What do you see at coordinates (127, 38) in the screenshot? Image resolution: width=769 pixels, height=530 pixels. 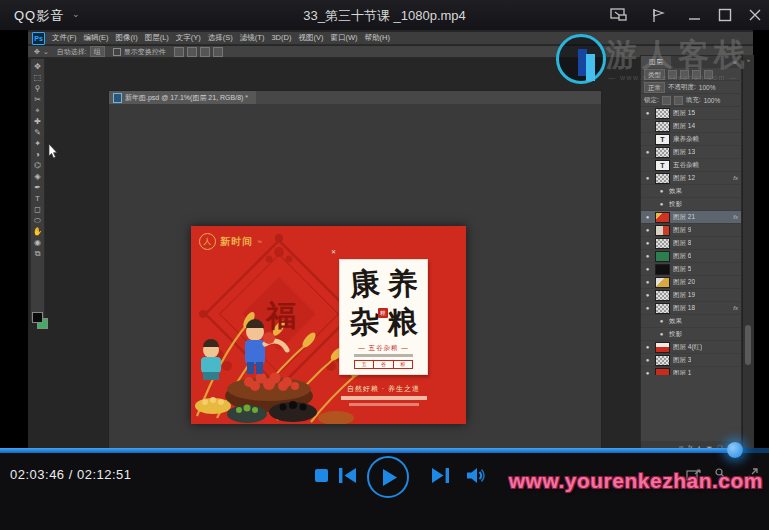 I see `ps-menu-item: 图像(I)` at bounding box center [127, 38].